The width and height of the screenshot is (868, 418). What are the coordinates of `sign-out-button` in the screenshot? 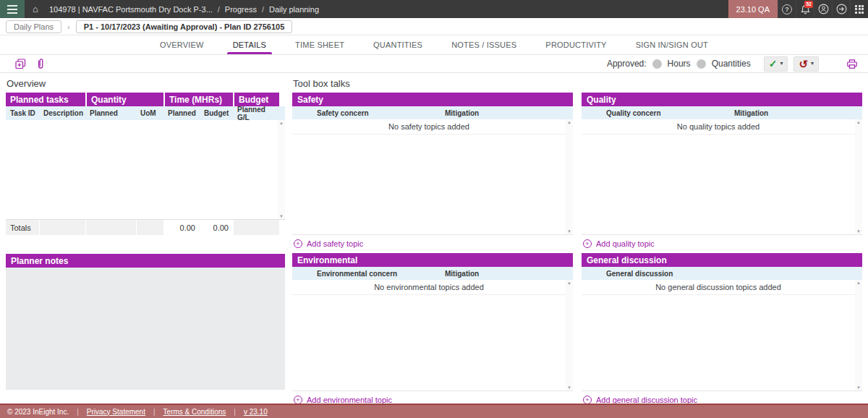 It's located at (841, 9).